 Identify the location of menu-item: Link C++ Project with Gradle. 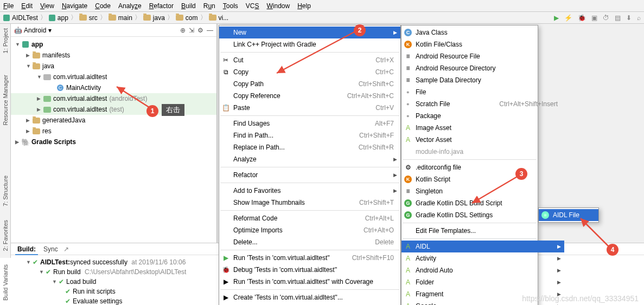
(310, 44).